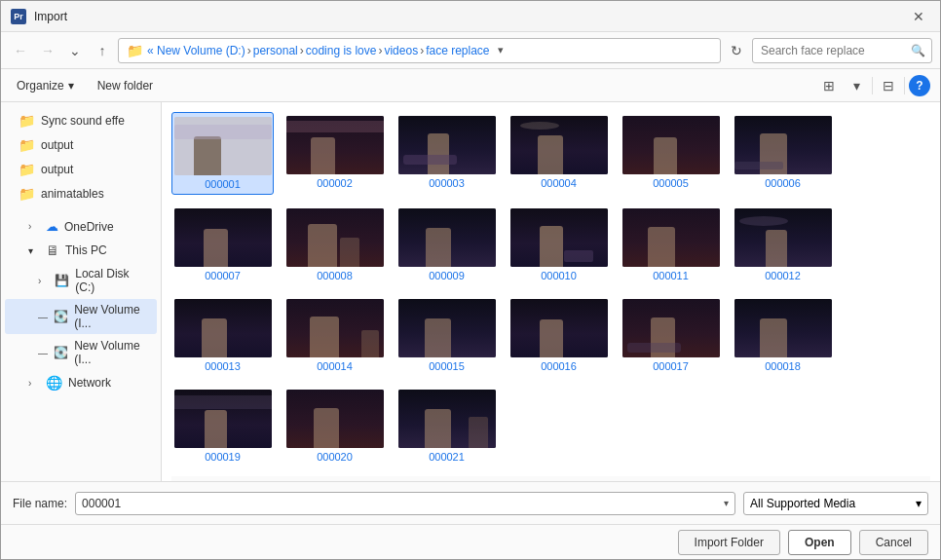 The width and height of the screenshot is (941, 560). Describe the element at coordinates (276, 51) in the screenshot. I see `path-personal: personal` at that location.